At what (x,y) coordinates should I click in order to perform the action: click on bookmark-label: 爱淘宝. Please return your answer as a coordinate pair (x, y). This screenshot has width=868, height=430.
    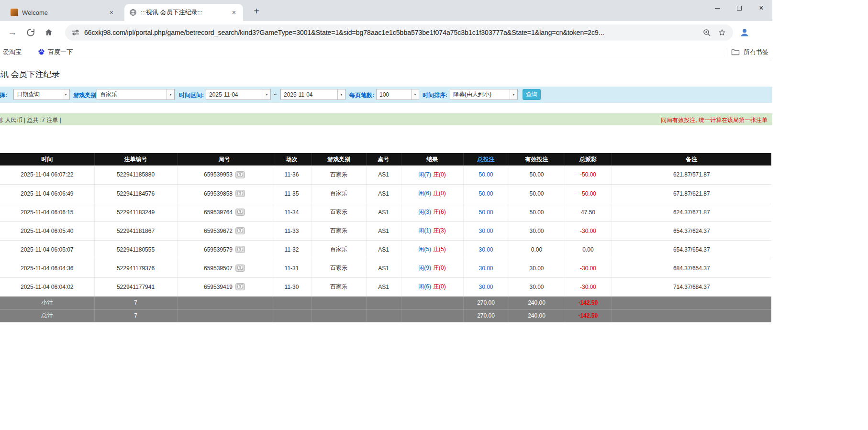
    Looking at the image, I should click on (12, 52).